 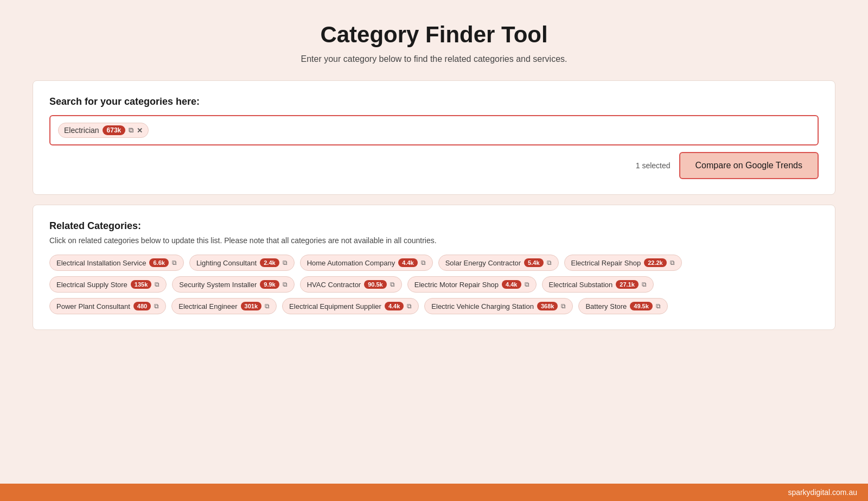 What do you see at coordinates (224, 306) in the screenshot?
I see `category-tag: Electrical Engineer 301k ⧉` at bounding box center [224, 306].